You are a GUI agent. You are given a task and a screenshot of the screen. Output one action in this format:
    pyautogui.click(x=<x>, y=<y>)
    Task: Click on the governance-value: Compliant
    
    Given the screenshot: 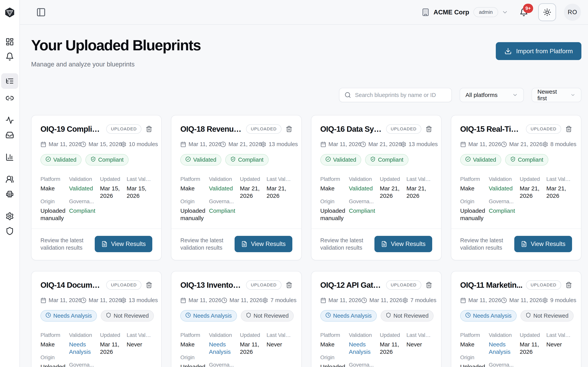 What is the action you would take?
    pyautogui.click(x=503, y=211)
    